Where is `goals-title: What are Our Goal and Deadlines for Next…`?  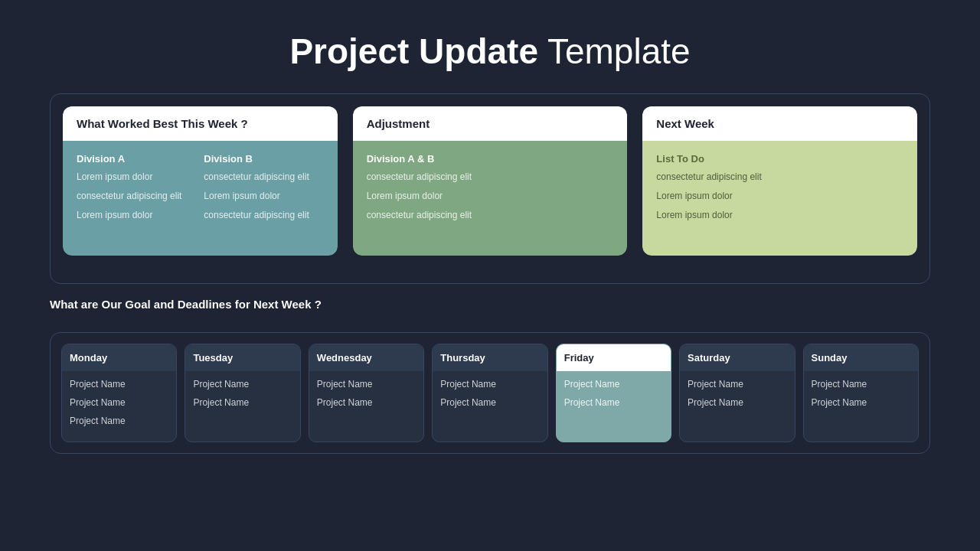
goals-title: What are Our Goal and Deadlines for Next… is located at coordinates (490, 305).